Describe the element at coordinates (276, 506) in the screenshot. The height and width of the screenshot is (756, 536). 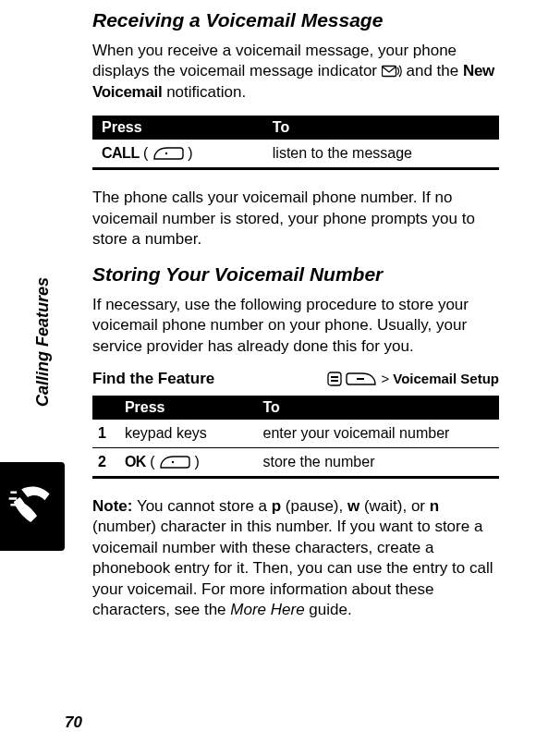
I see `char-p: p` at that location.